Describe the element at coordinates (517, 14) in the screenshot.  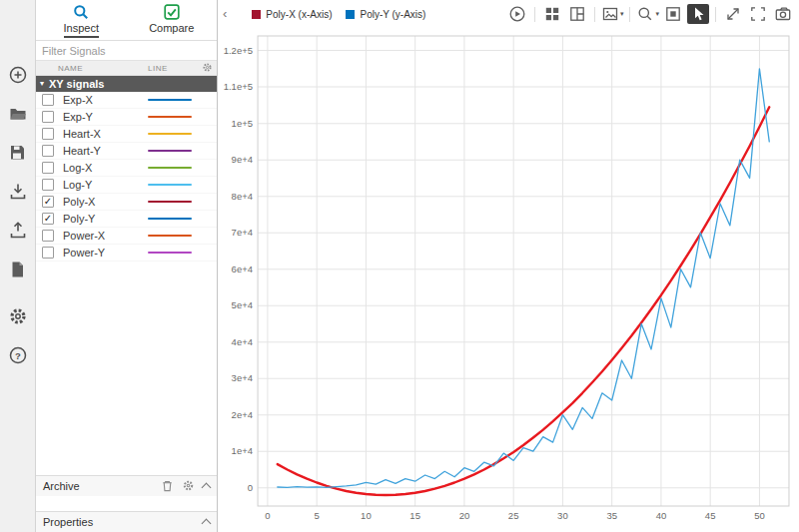
I see `run-icon` at that location.